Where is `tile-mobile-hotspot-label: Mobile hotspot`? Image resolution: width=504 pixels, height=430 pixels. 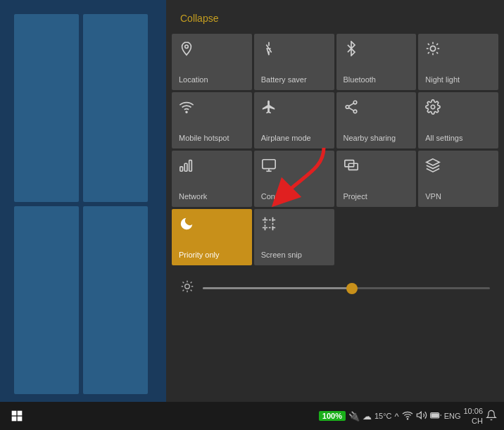
tile-mobile-hotspot-label: Mobile hotspot is located at coordinates (204, 138).